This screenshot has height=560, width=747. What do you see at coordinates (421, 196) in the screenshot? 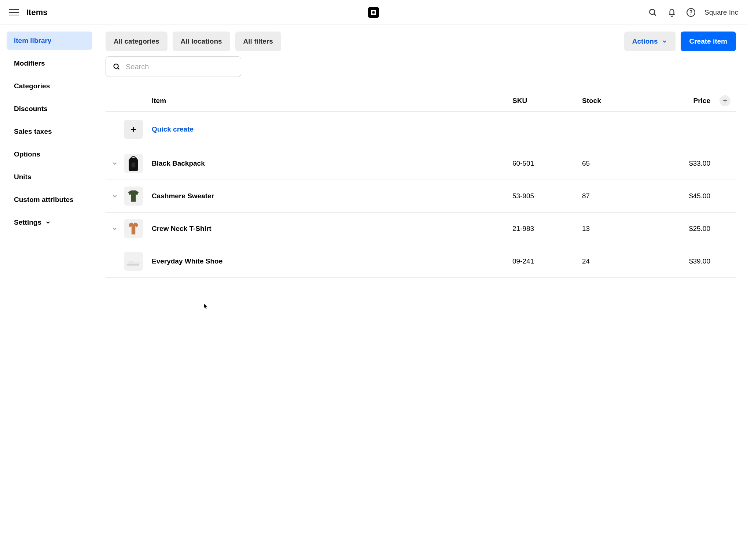
I see `table-row: Cashmere Sweater53-90587$45.00` at bounding box center [421, 196].